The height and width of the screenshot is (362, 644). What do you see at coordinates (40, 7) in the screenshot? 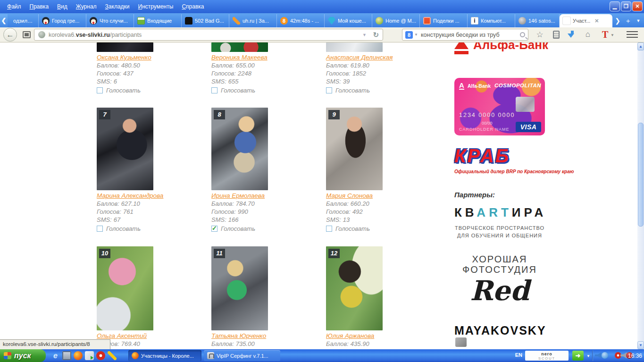
I see `menu-edit: Правка` at bounding box center [40, 7].